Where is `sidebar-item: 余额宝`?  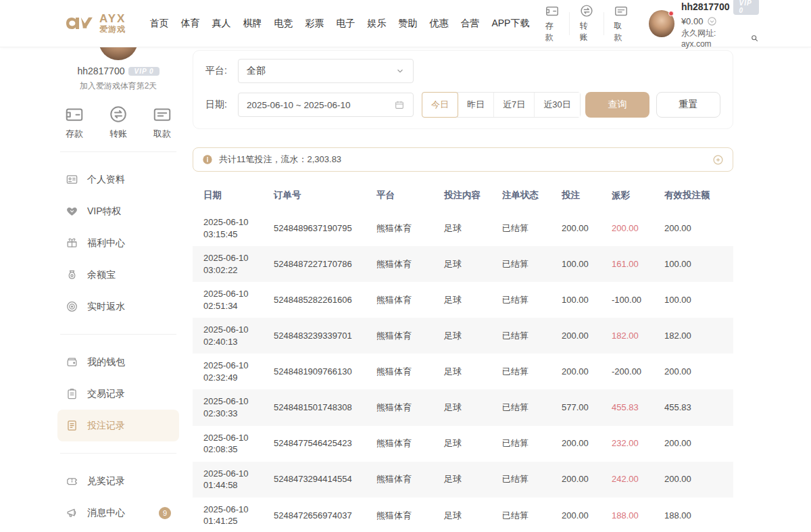 sidebar-item: 余额宝 is located at coordinates (118, 274).